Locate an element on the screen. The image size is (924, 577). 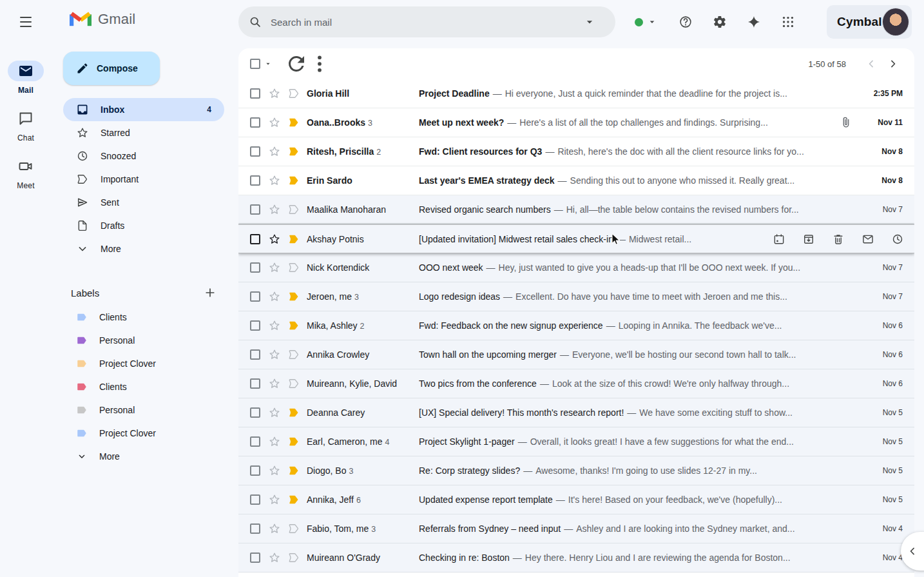
avatar is located at coordinates (896, 22).